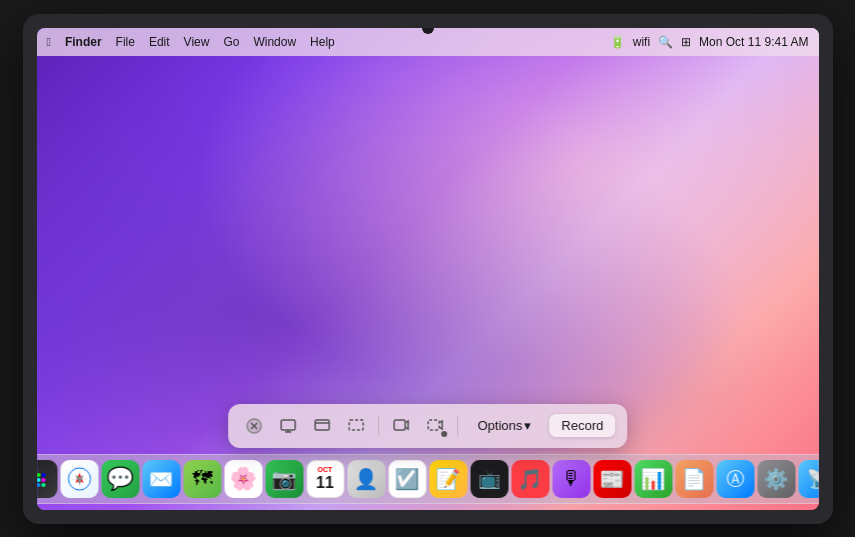 This screenshot has height=537, width=855. What do you see at coordinates (79, 479) in the screenshot?
I see `dock-safari` at bounding box center [79, 479].